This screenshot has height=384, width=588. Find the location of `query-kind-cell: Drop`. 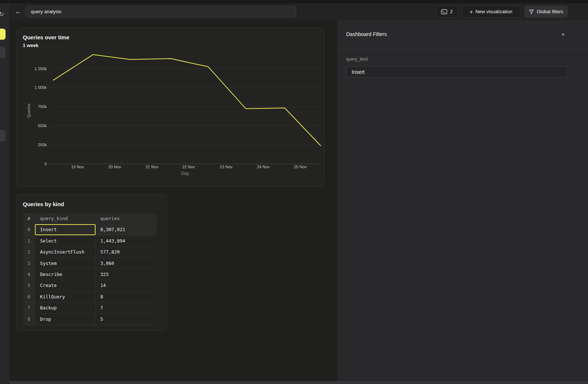

query-kind-cell: Drop is located at coordinates (65, 319).